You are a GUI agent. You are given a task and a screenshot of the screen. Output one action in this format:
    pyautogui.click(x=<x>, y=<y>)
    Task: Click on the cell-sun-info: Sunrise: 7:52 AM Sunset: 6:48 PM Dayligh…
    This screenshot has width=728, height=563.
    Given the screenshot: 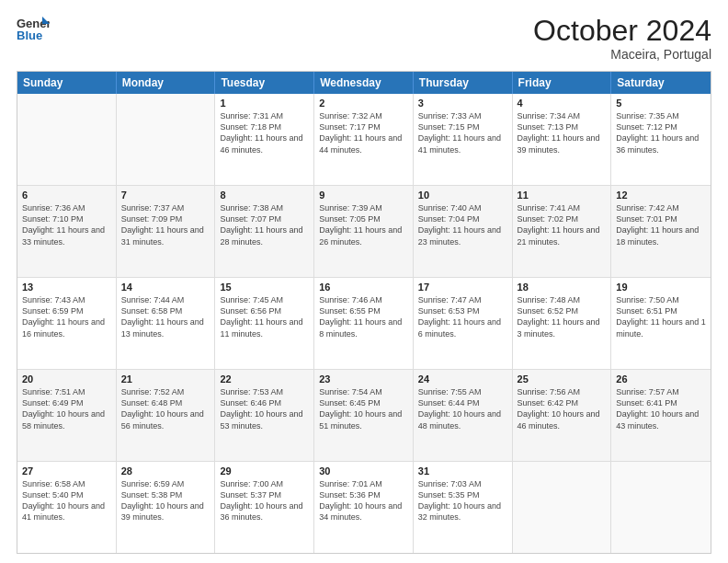 What is the action you would take?
    pyautogui.click(x=165, y=408)
    